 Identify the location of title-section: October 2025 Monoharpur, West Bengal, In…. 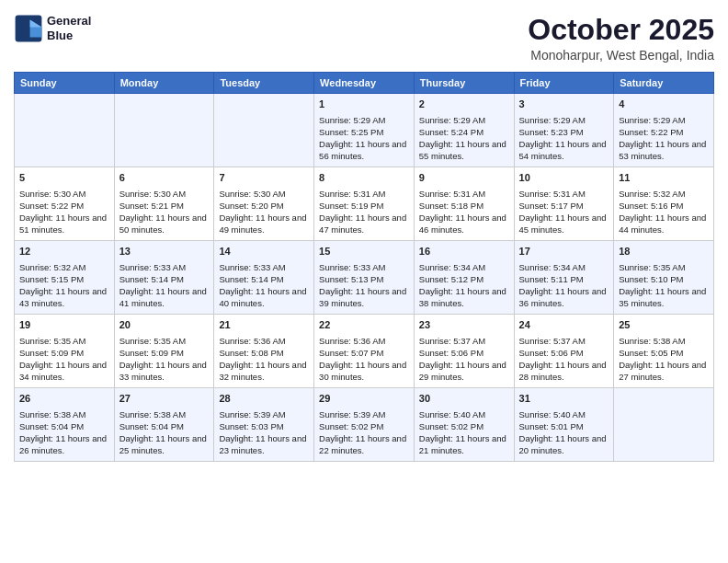
(621, 39).